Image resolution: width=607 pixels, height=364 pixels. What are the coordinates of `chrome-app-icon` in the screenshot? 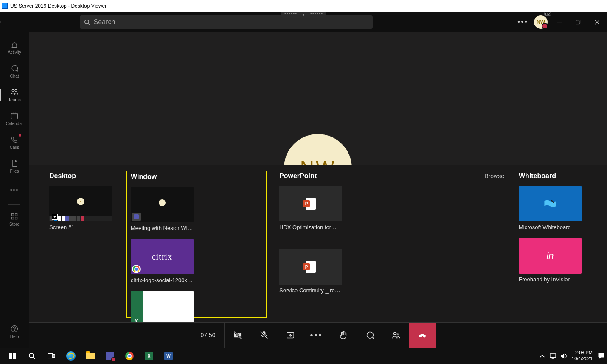 It's located at (136, 269).